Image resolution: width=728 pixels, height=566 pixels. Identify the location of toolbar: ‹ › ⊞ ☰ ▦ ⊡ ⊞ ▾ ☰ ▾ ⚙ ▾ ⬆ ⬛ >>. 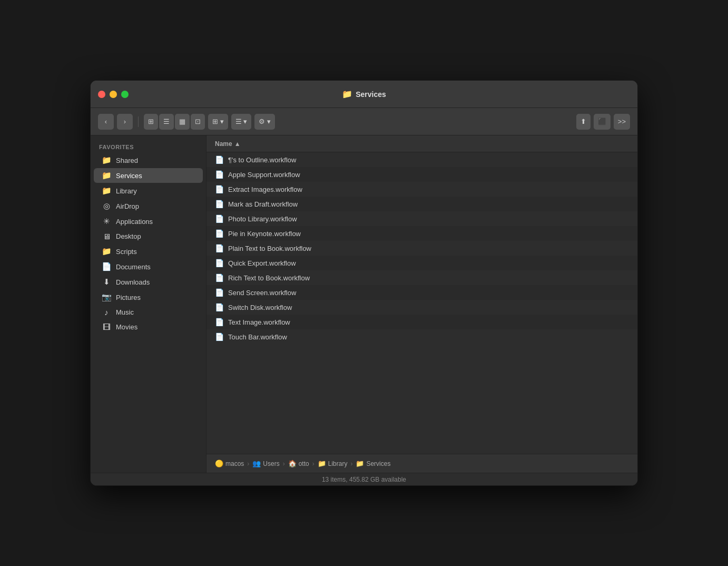
(364, 122).